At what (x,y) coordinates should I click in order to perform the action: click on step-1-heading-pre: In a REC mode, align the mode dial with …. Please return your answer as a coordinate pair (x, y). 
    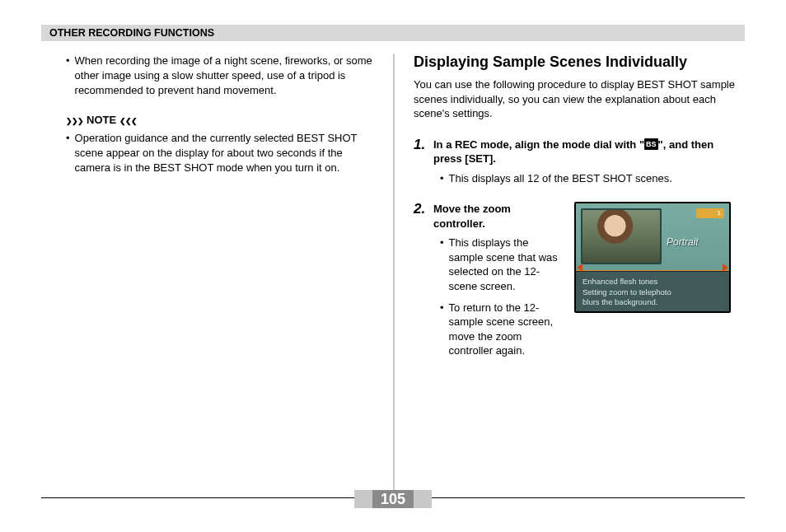
    Looking at the image, I should click on (539, 145).